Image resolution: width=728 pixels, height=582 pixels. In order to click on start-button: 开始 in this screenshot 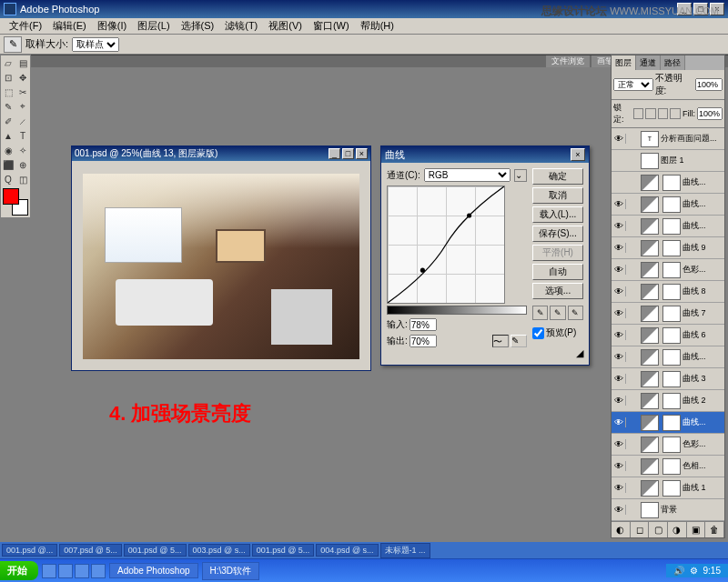, I will do `click(19, 571)`.